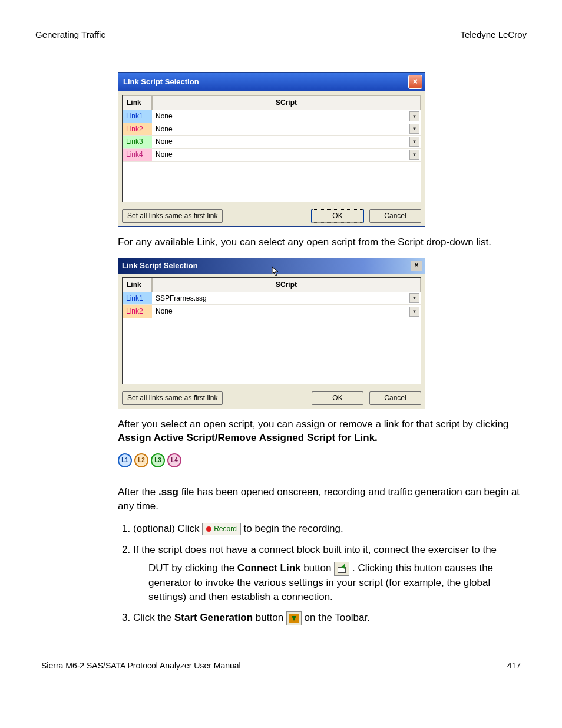 This screenshot has height=728, width=562. Describe the element at coordinates (322, 460) in the screenshot. I see `link-assignment-badges: L1 L2 L3 L4` at that location.